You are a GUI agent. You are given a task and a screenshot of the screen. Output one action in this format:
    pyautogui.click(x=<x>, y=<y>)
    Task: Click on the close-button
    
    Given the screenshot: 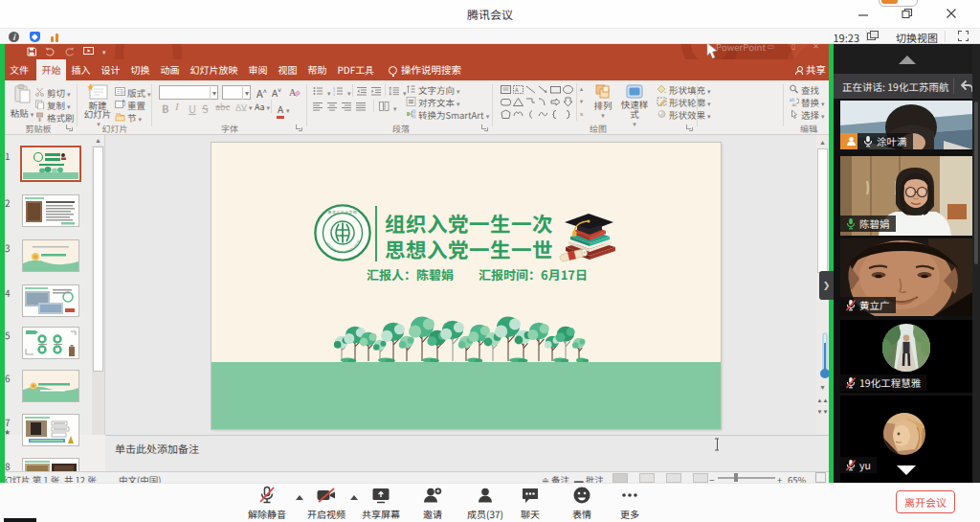 What is the action you would take?
    pyautogui.click(x=952, y=13)
    